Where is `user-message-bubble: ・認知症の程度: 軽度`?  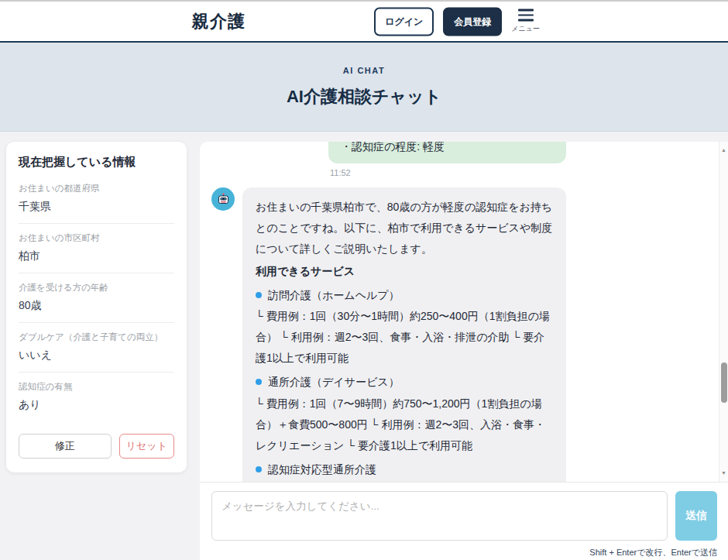
user-message-bubble: ・認知症の程度: 軽度 is located at coordinates (448, 153).